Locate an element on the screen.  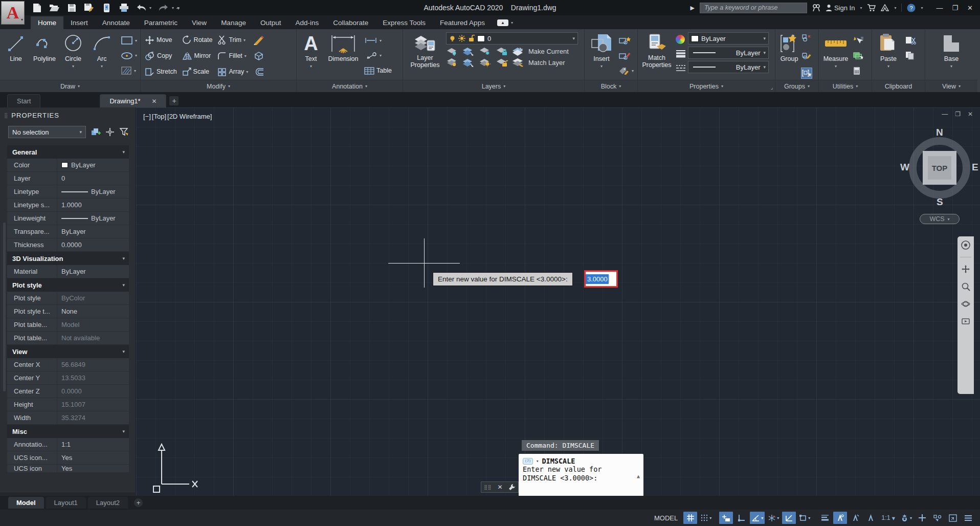
prop-row-plot-style-table: Plot style t...None is located at coordinates (68, 312).